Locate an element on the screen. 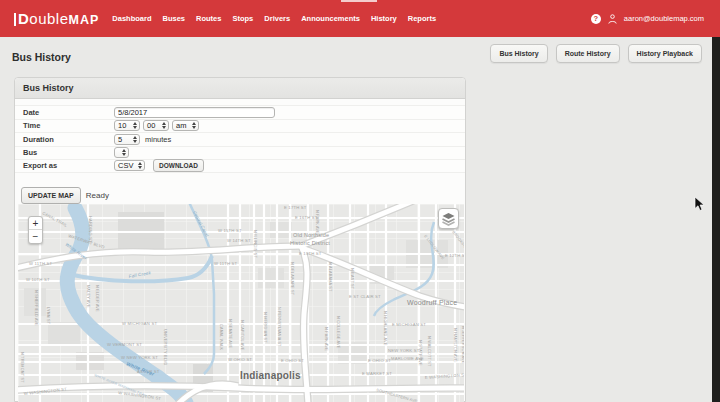  map-label: Historic District is located at coordinates (310, 243).